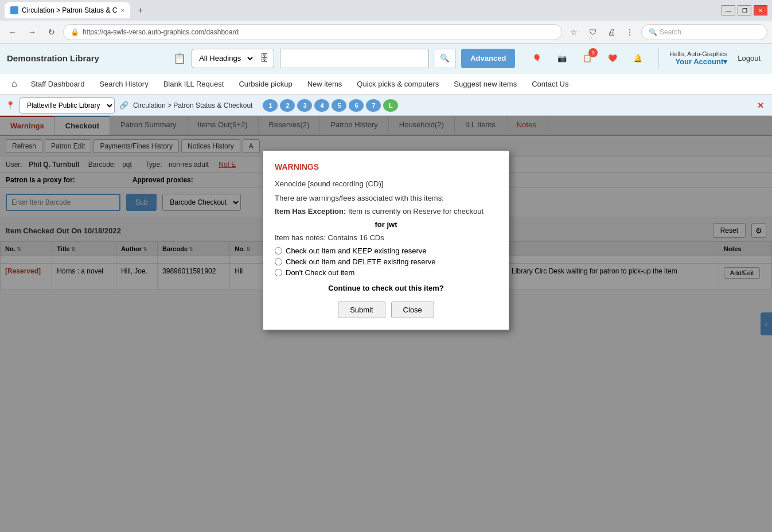 This screenshot has width=772, height=532. Describe the element at coordinates (330, 105) in the screenshot. I see `page-tabs: 1 2 3 4 5 6 7 L` at that location.